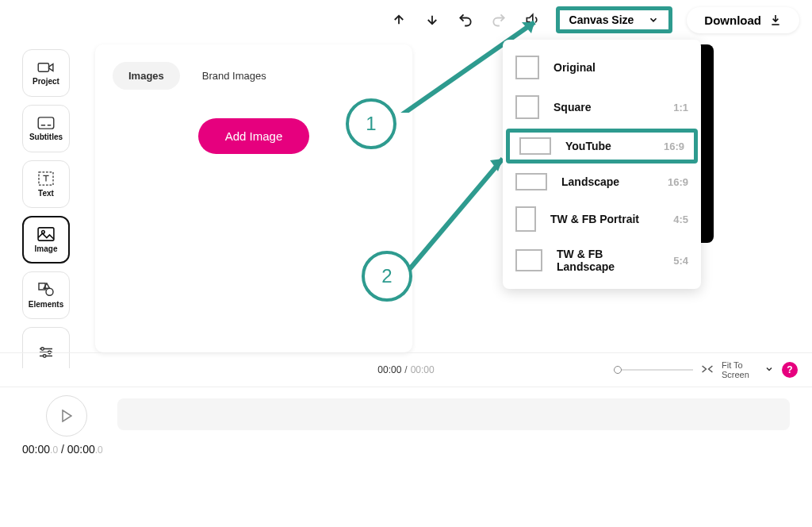 This screenshot has width=812, height=527. Describe the element at coordinates (67, 416) in the screenshot. I see `play-button` at that location.